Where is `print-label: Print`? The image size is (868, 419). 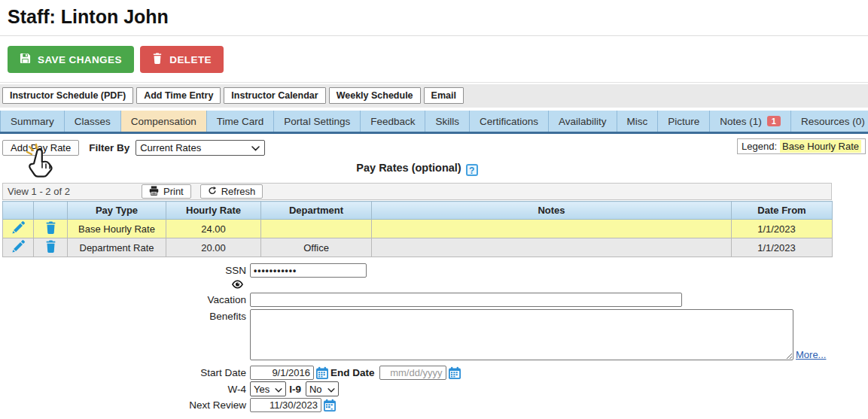 print-label: Print is located at coordinates (173, 191).